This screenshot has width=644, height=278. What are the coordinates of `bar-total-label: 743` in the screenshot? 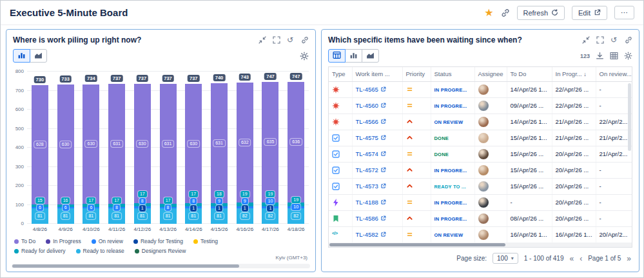 It's located at (245, 77).